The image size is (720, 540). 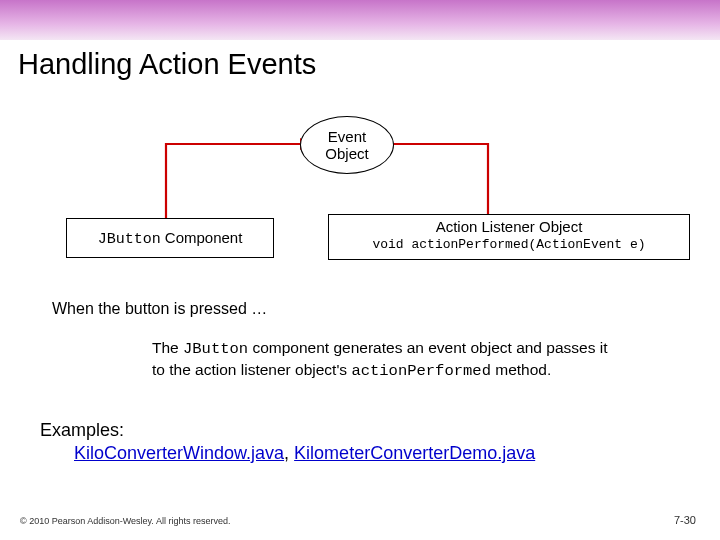 I want to click on event-node-line1: Event, so click(x=347, y=136).